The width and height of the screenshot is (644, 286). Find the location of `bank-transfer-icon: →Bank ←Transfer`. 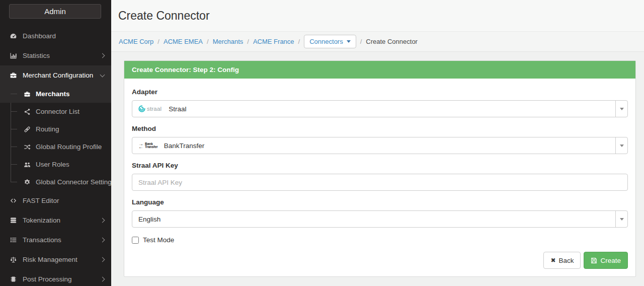

bank-transfer-icon: →Bank ←Transfer is located at coordinates (148, 146).